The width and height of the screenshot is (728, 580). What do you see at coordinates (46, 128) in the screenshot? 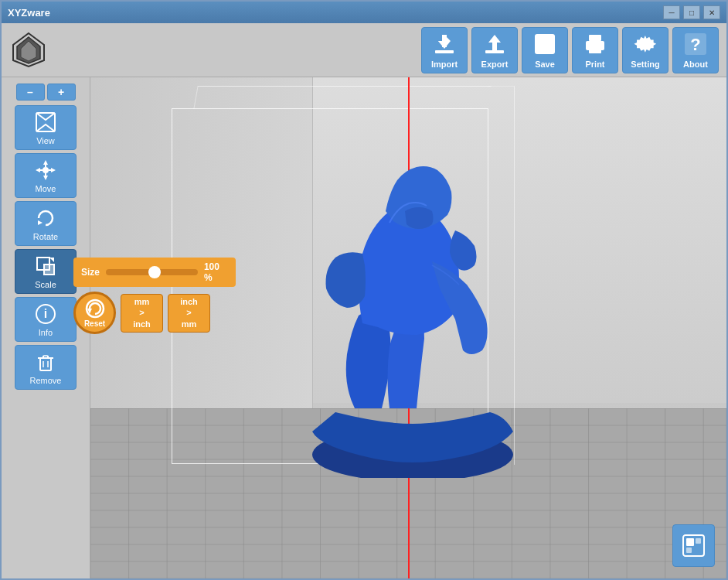
I see `sidebar-tool-view: View` at bounding box center [46, 128].